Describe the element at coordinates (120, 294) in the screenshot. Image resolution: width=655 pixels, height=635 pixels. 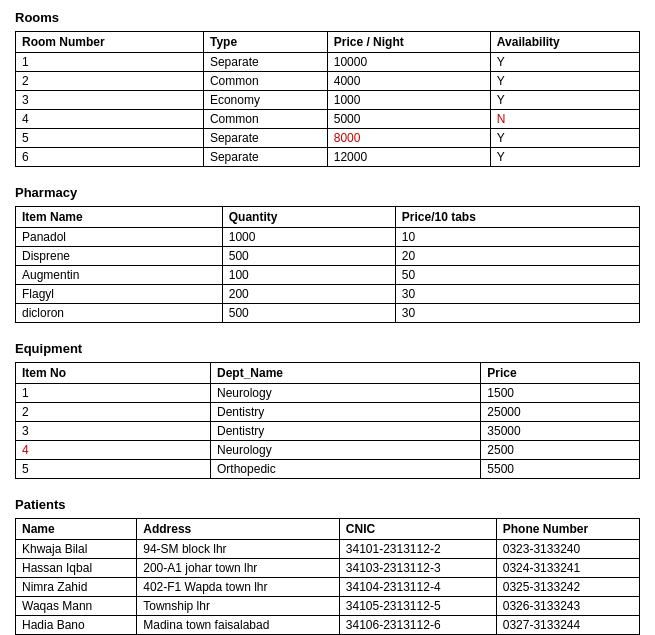
I see `table-cell: Flagyl` at that location.